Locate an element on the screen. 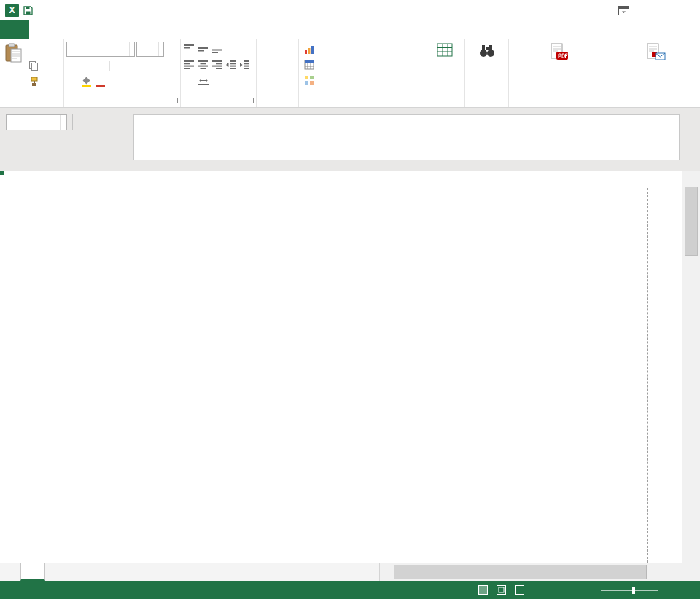 The height and width of the screenshot is (599, 700). format-painter-button is located at coordinates (34, 82).